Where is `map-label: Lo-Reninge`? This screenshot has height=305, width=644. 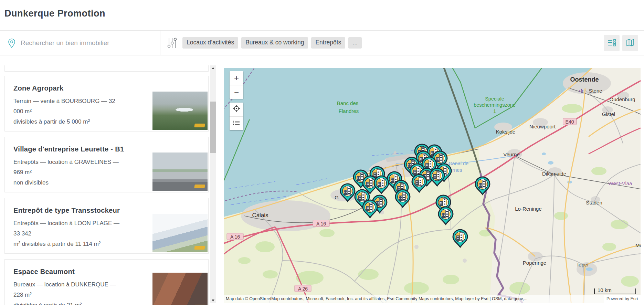
map-label: Lo-Reninge is located at coordinates (528, 209).